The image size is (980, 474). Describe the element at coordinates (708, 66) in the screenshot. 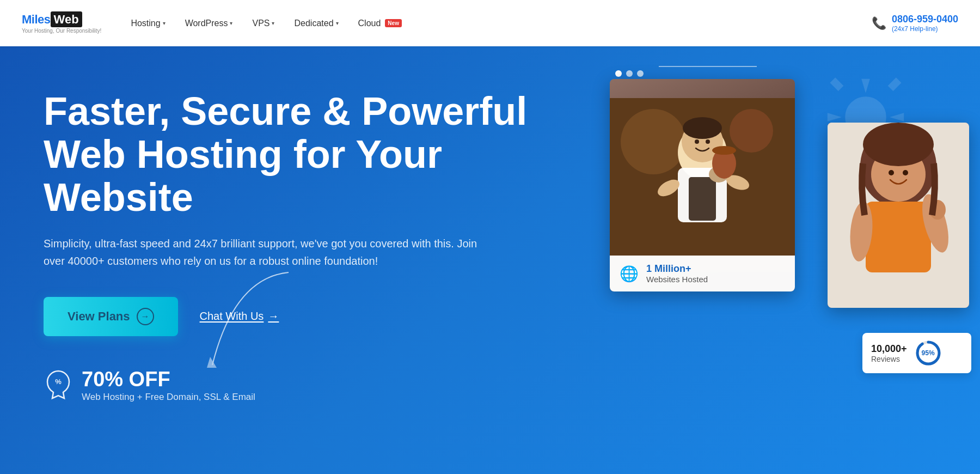

I see `carousel-line` at that location.